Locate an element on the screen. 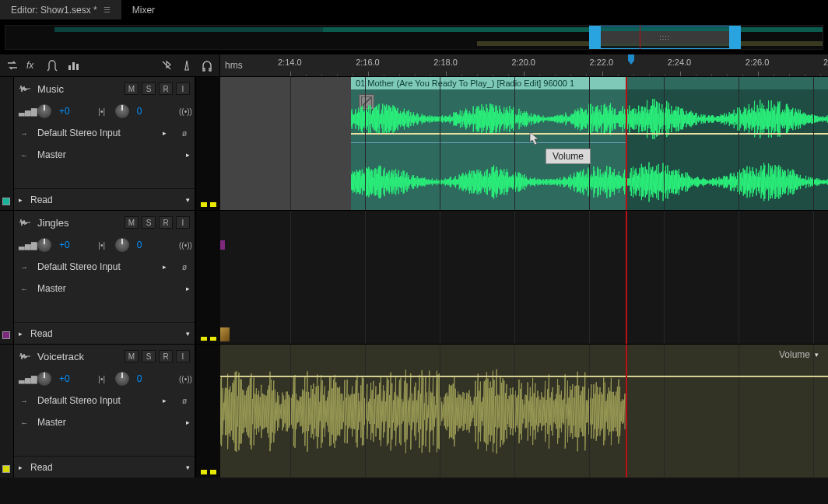  music-lane-empty is located at coordinates (286, 143).